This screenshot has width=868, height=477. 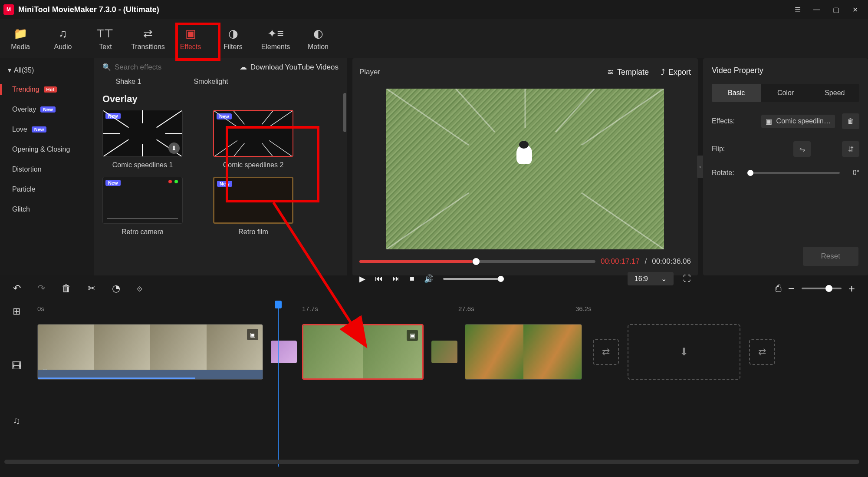 What do you see at coordinates (769, 122) in the screenshot?
I see `effect-icon: ▣` at bounding box center [769, 122].